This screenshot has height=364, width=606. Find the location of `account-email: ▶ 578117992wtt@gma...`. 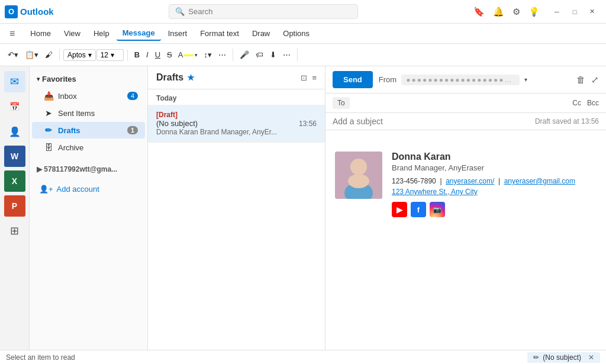

account-email: ▶ 578117992wtt@gma... is located at coordinates (89, 169).